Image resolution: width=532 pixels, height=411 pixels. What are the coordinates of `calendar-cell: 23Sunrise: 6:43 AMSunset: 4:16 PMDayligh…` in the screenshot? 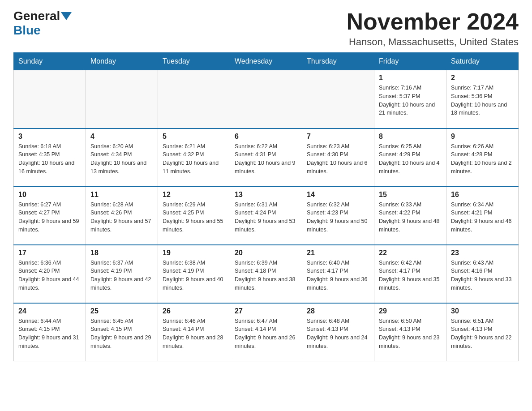 It's located at (483, 274).